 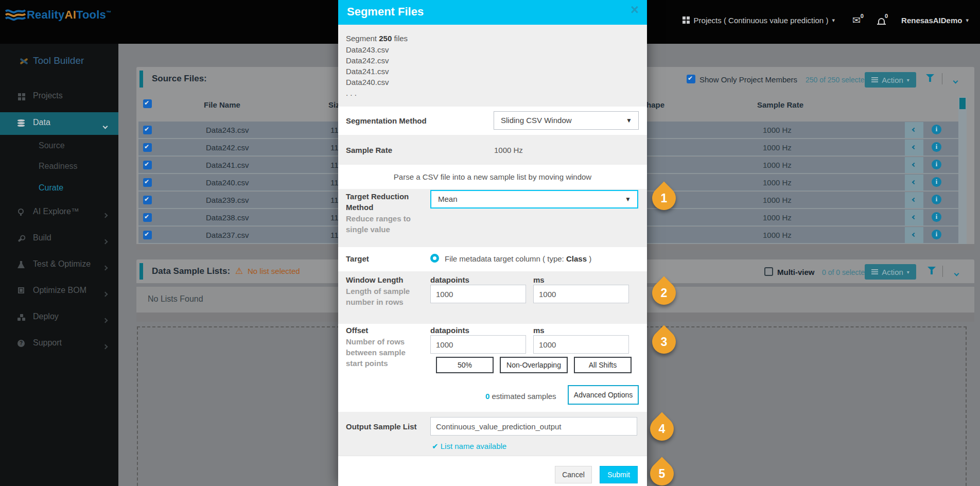 I want to click on sidebar-item-build: Build, so click(x=59, y=239).